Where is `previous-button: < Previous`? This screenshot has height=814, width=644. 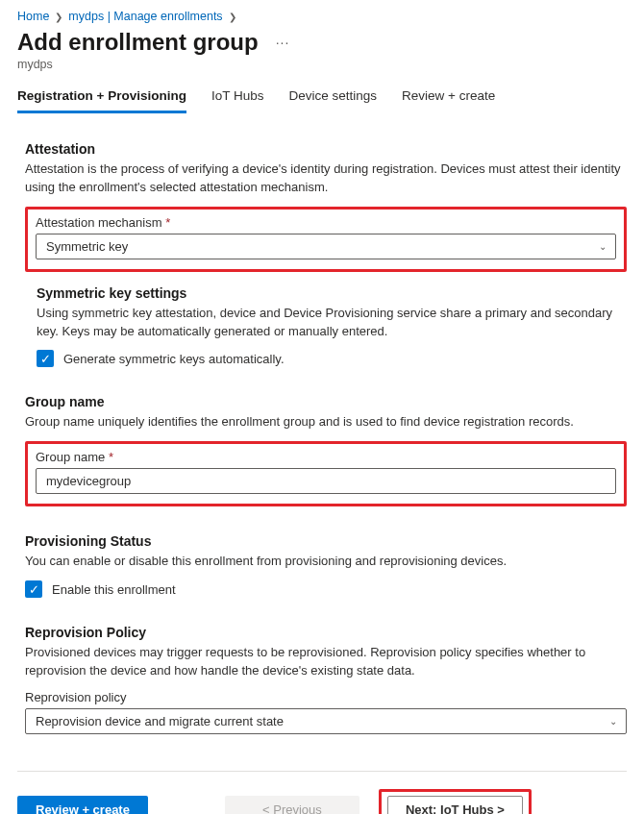 previous-button: < Previous is located at coordinates (292, 805).